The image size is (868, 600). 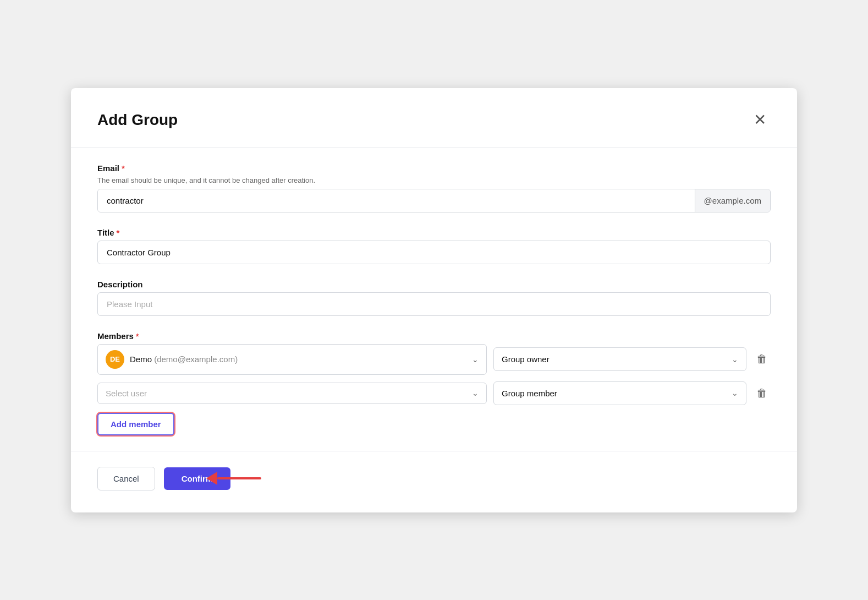 I want to click on user-email: (demo@example.com), so click(x=196, y=359).